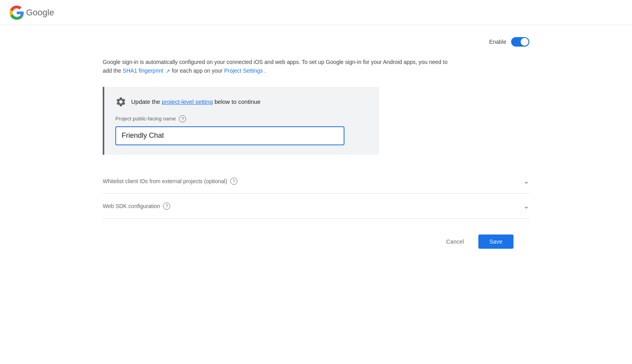 Image resolution: width=632 pixels, height=364 pixels. Describe the element at coordinates (182, 119) in the screenshot. I see `field-help-icon: ?` at that location.